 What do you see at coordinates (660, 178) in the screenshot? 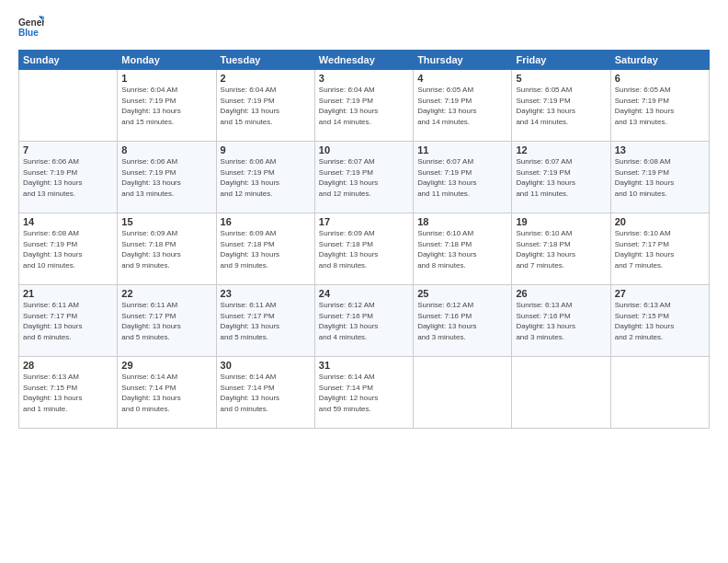
I see `calendar-cell: 13Sunrise: 6:08 AM Sunset: 7:19 PM Dayli…` at bounding box center [660, 178].